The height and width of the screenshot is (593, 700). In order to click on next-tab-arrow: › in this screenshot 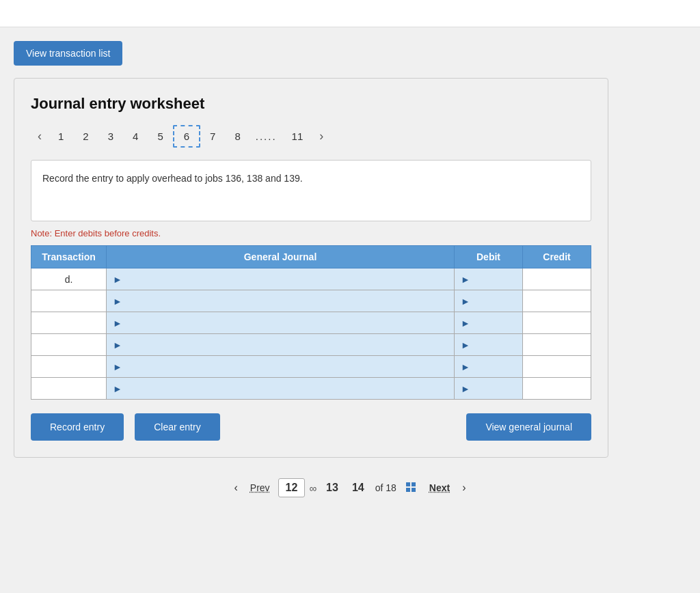, I will do `click(321, 137)`.